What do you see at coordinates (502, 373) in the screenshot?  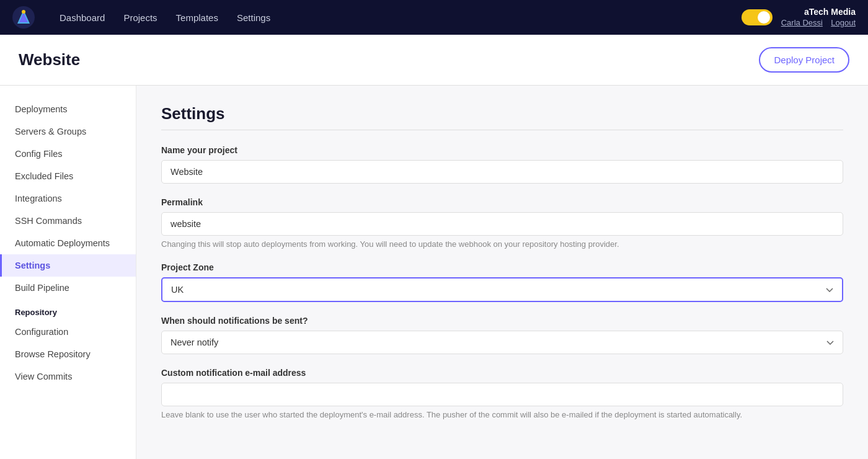 I see `email-label: Custom notification e-mail address` at bounding box center [502, 373].